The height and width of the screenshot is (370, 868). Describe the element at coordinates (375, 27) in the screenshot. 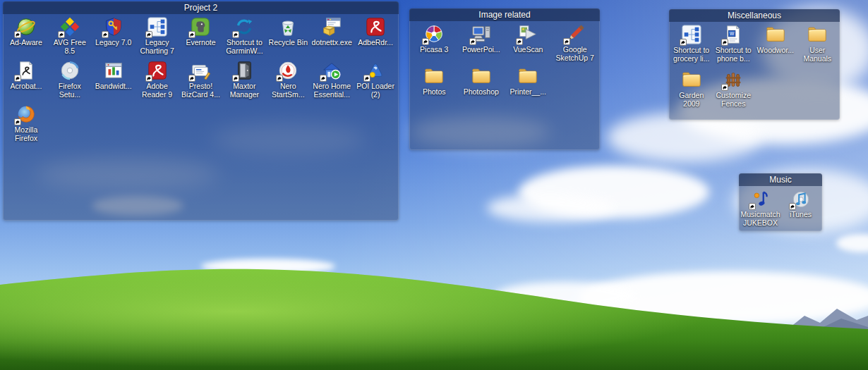

I see `adobe-icon` at that location.